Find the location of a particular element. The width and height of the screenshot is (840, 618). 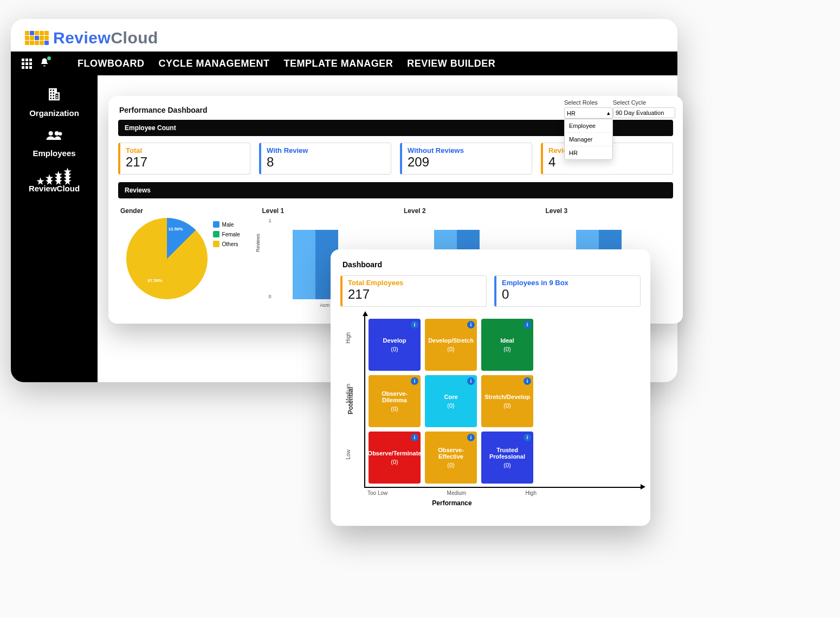

y-tick: 0 is located at coordinates (270, 297).